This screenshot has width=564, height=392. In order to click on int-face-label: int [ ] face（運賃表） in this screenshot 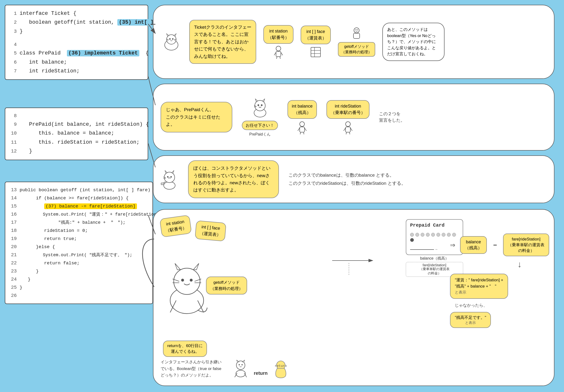, I will do `click(316, 35)`.